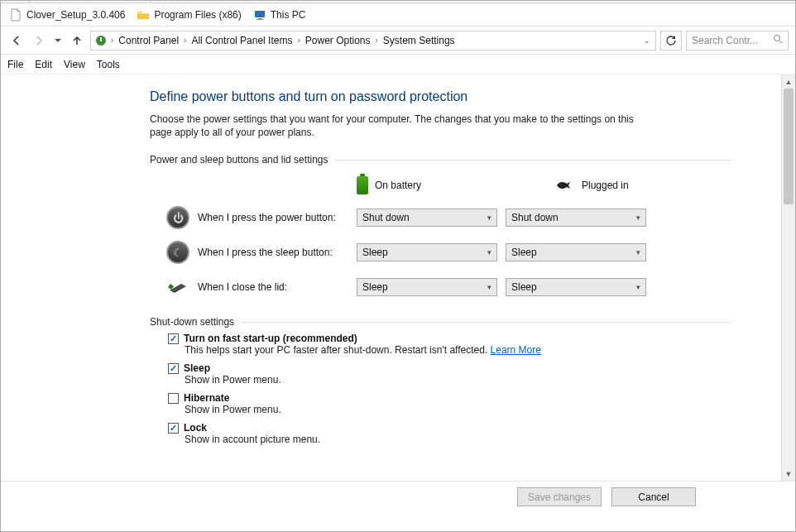  I want to click on save-changes-button: Save changes, so click(559, 496).